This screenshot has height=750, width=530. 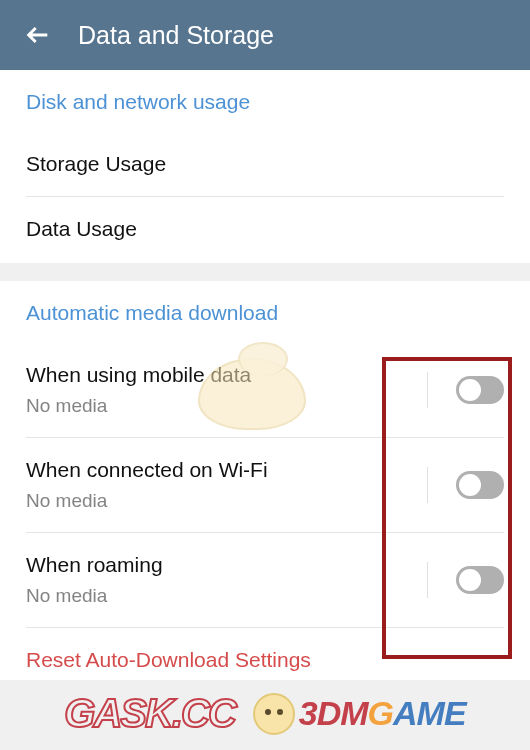 I want to click on roaming-text: When roaming No media, so click(x=226, y=580).